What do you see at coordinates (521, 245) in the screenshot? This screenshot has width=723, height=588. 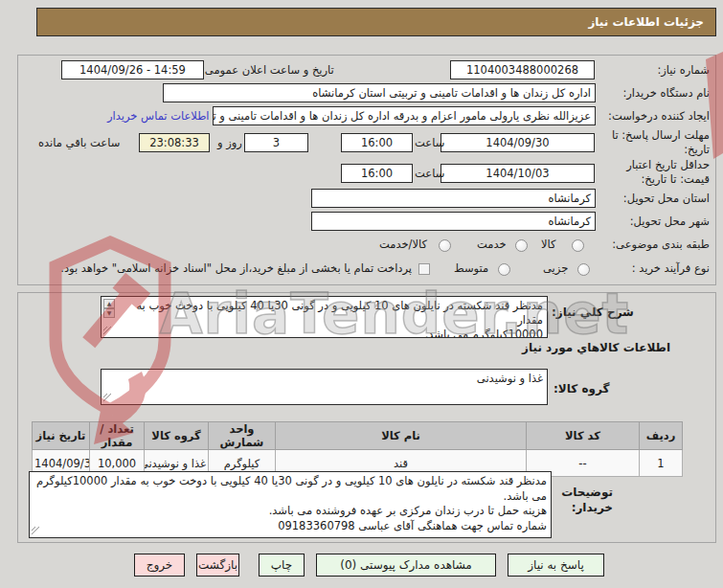 I see `category-service-radio` at bounding box center [521, 245].